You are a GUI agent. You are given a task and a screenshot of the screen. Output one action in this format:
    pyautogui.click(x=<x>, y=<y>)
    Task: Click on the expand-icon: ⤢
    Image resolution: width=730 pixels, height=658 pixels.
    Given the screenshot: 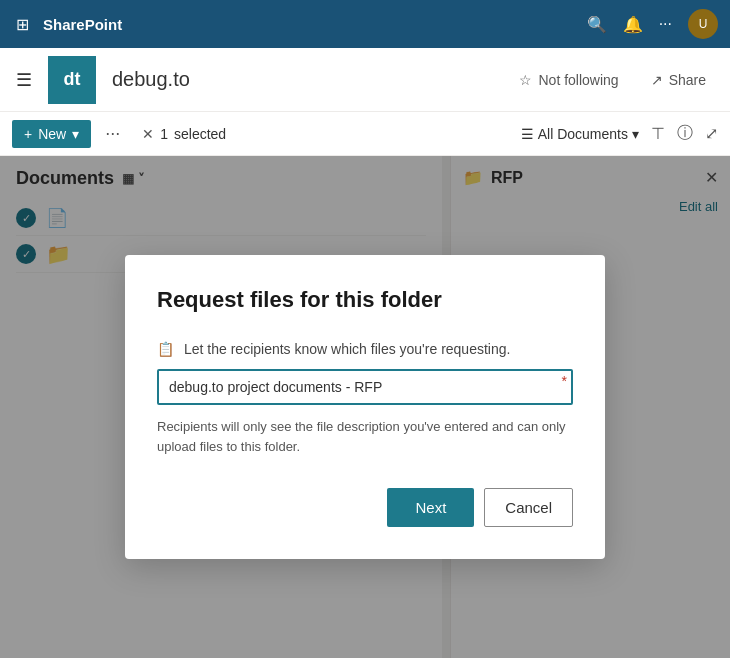 What is the action you would take?
    pyautogui.click(x=712, y=134)
    